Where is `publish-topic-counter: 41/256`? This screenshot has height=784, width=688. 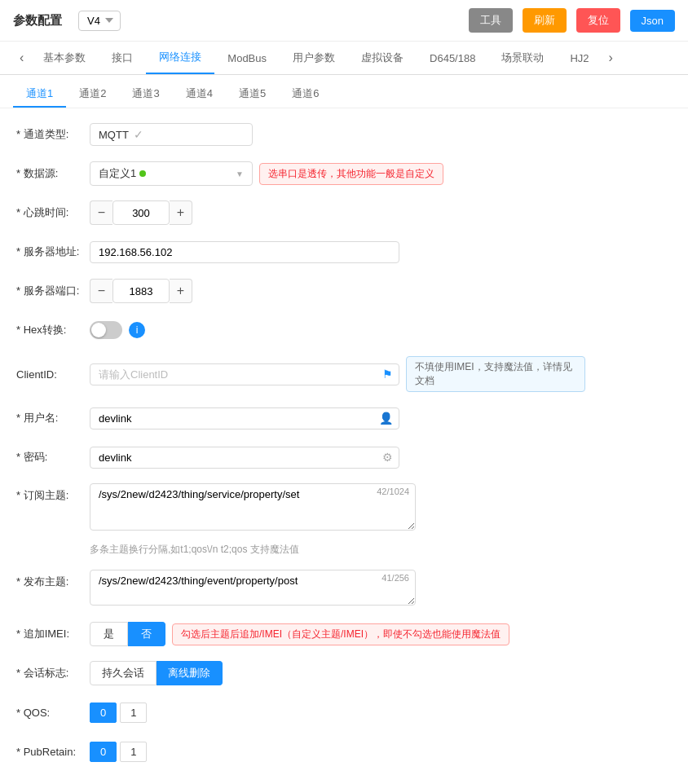 publish-topic-counter: 41/256 is located at coordinates (395, 578).